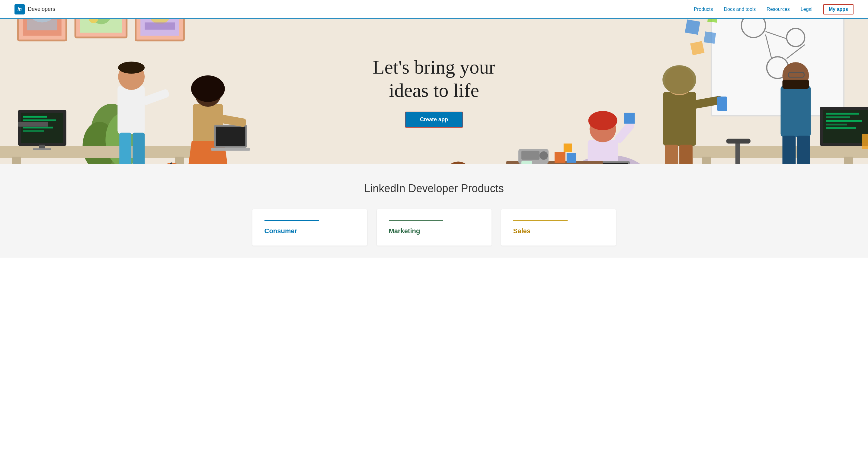 This screenshot has width=868, height=476. I want to click on sales-card-line, so click(540, 221).